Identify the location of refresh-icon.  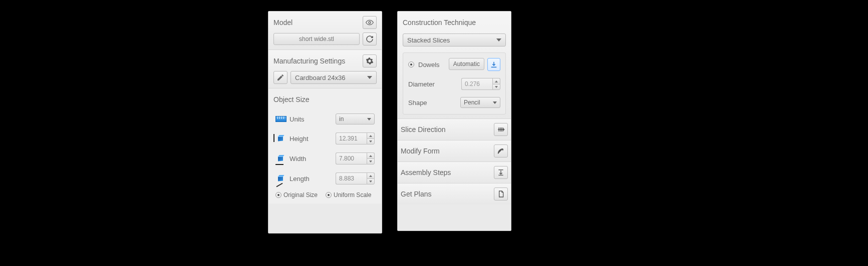
(370, 39).